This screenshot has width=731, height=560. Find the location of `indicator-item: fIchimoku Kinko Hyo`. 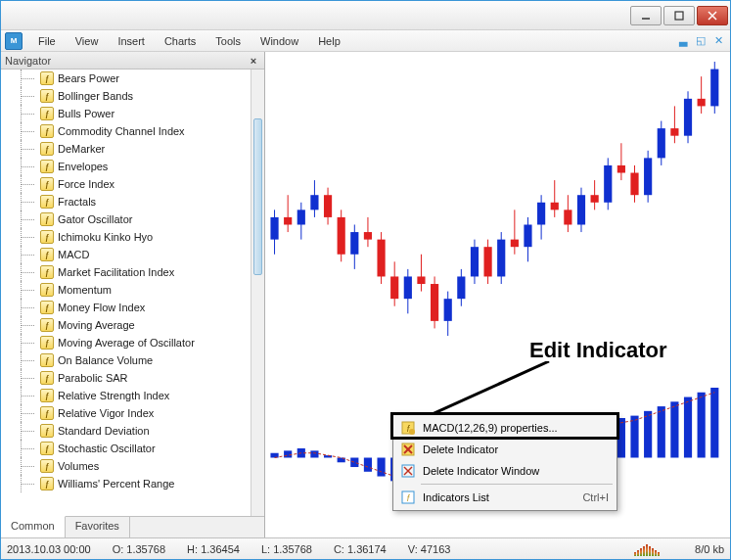

indicator-item: fIchimoku Kinko Hyo is located at coordinates (125, 237).